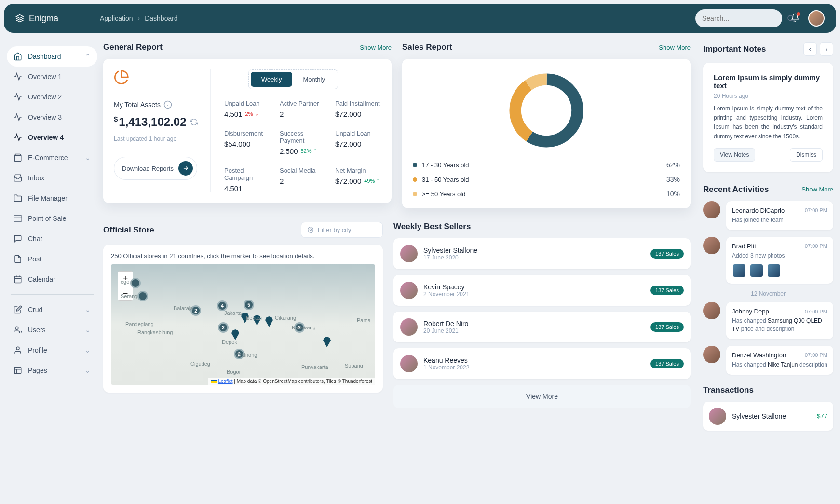 This screenshot has height=504, width=840. Describe the element at coordinates (18, 178) in the screenshot. I see `inbox-icon` at that location.